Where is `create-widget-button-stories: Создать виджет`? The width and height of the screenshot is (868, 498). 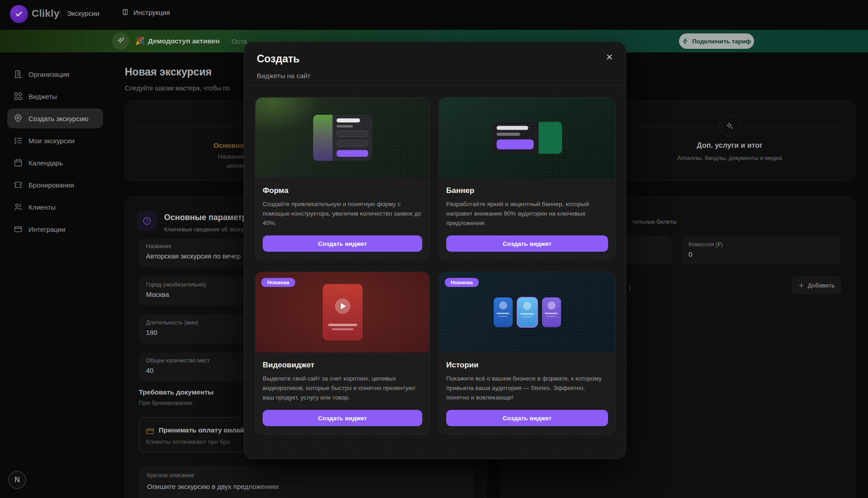
create-widget-button-stories: Создать виджет is located at coordinates (527, 418).